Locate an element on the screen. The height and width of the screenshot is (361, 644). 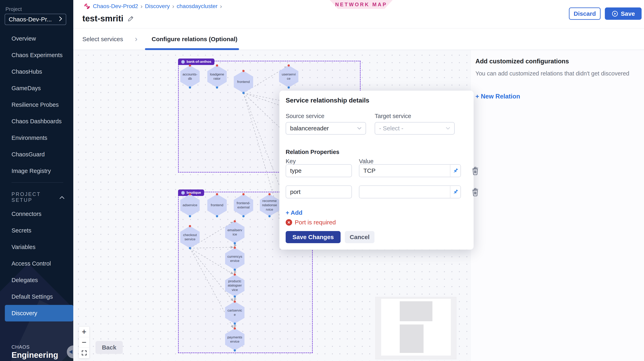
cancel-button: Cancel is located at coordinates (360, 237).